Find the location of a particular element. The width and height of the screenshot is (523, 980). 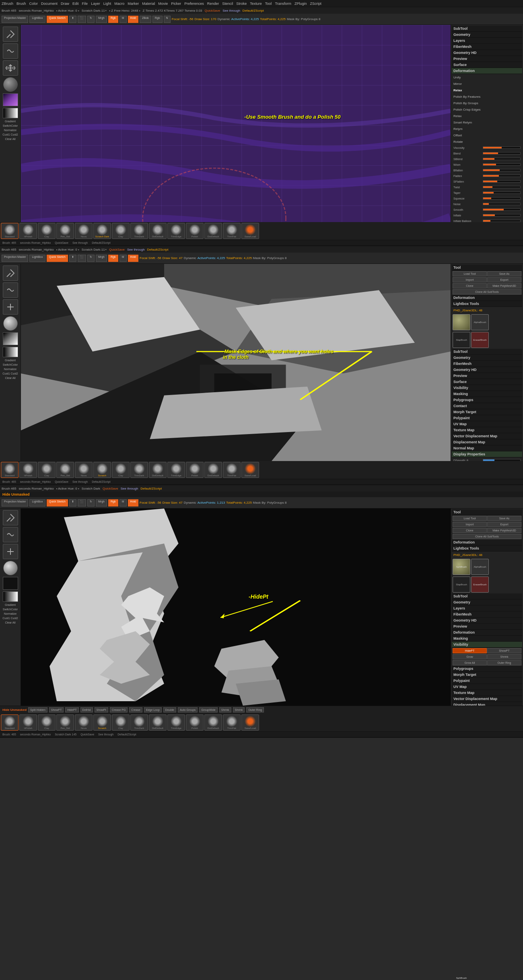

menu-zscript: ZScript is located at coordinates (316, 4).